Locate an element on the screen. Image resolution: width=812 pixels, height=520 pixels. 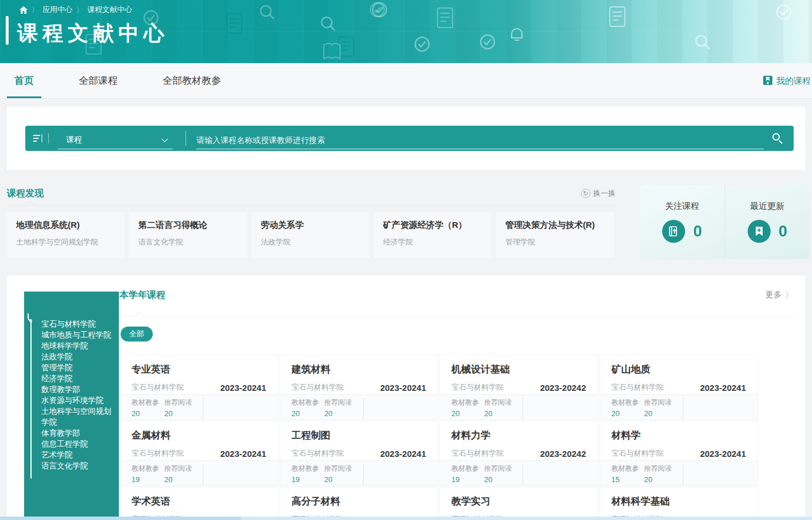
more-label: 更多 is located at coordinates (774, 295).